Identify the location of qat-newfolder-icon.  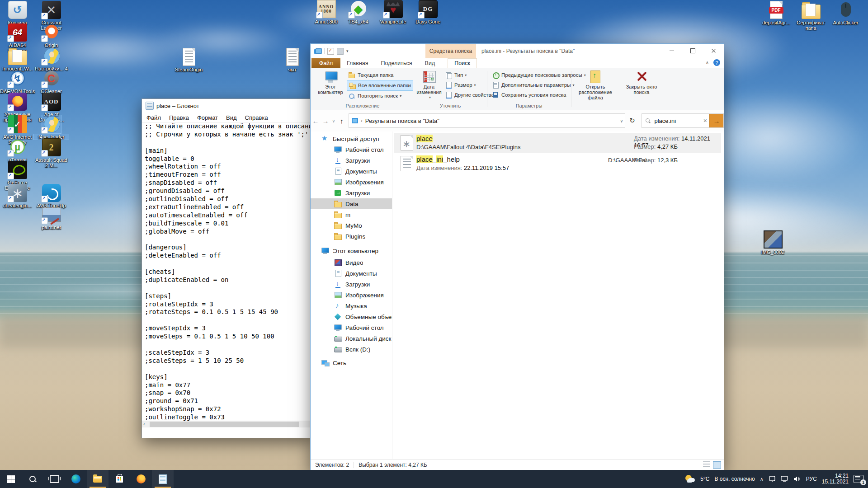
(340, 52).